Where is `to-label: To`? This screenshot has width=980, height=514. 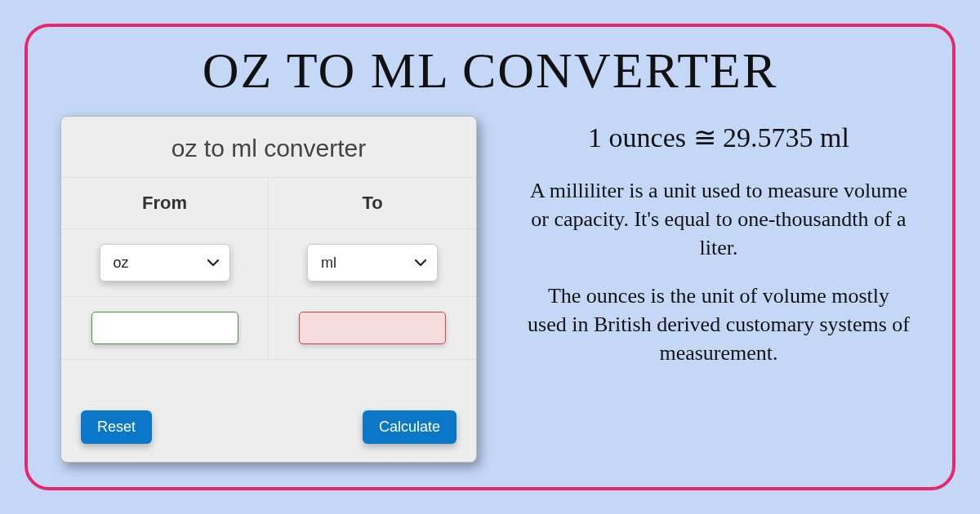
to-label: To is located at coordinates (372, 203).